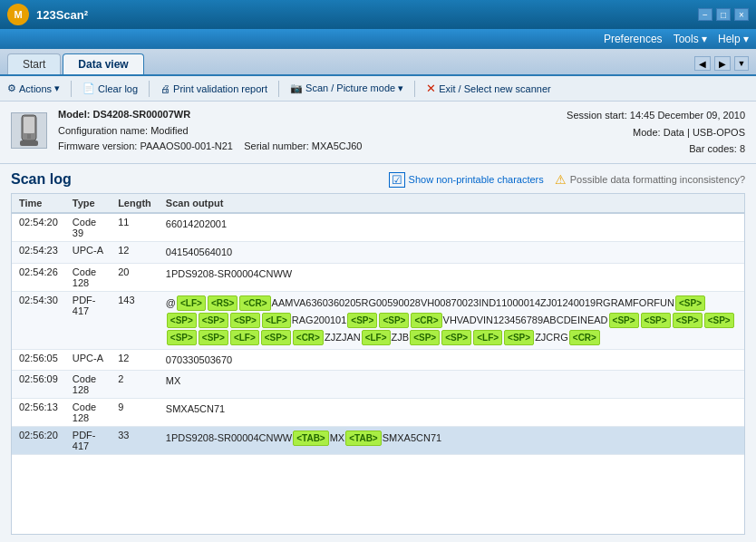  I want to click on menu-preferences: Preferences, so click(633, 39).